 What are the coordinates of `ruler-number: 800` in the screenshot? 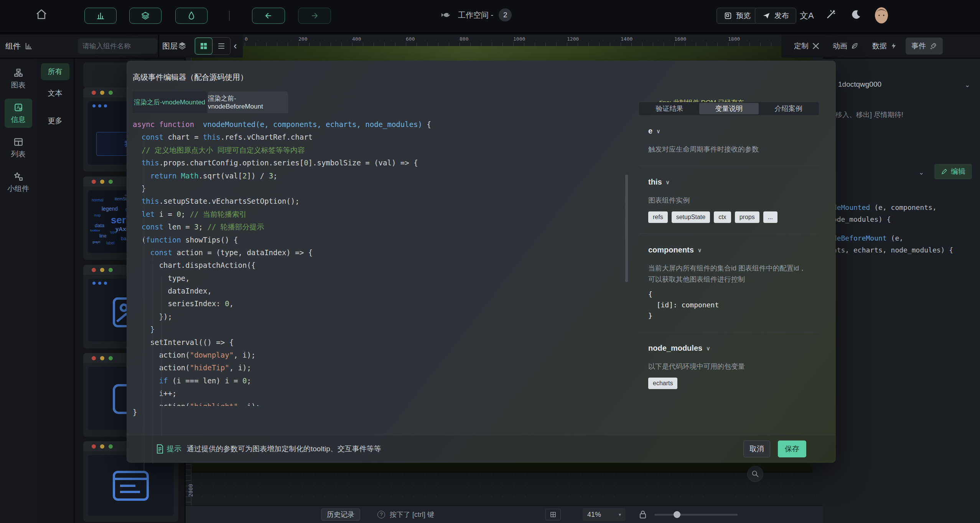 It's located at (464, 39).